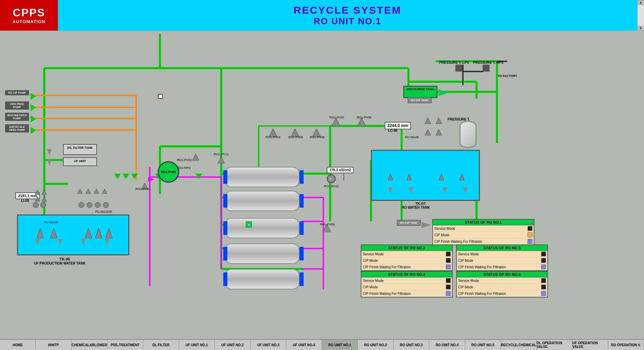 This screenshot has width=644, height=350. I want to click on nav-item-dl-operation-valve: DL OPERATION VALVE, so click(555, 345).